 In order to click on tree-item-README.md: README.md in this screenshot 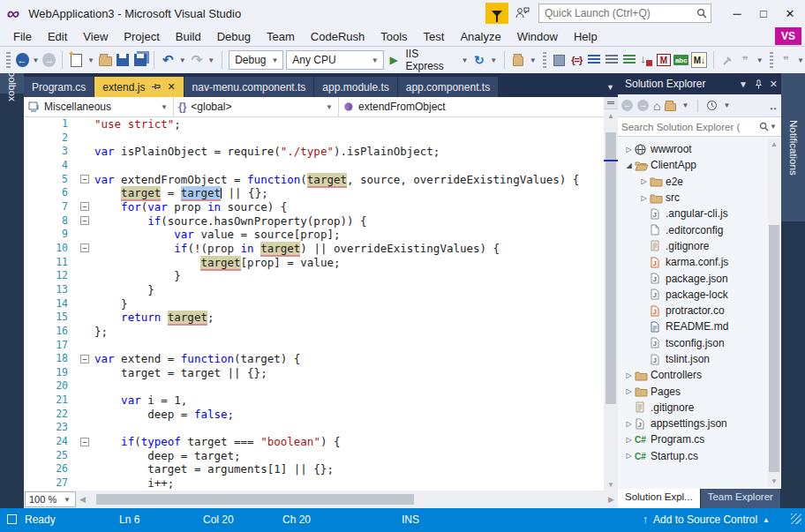, I will do `click(699, 326)`.